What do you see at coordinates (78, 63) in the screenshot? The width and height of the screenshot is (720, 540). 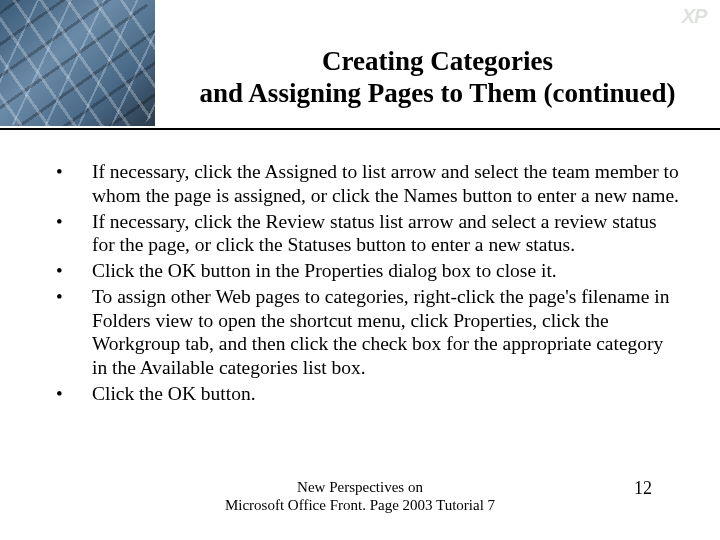 I see `header-decorative-image` at bounding box center [78, 63].